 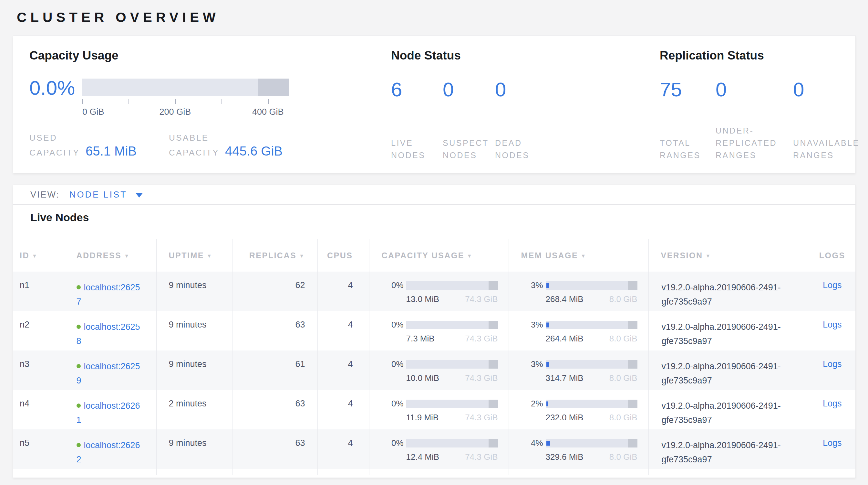 What do you see at coordinates (578, 409) in the screenshot?
I see `node-mem-usage-cell: 2% 232.0 MiB 8.0 GiB` at bounding box center [578, 409].